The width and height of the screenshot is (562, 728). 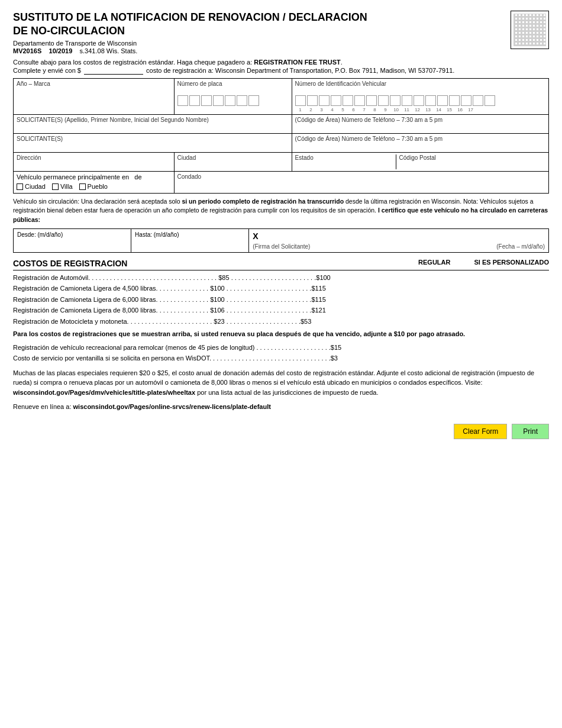 What do you see at coordinates (281, 431) in the screenshot?
I see `button-row: Clear Form Print` at bounding box center [281, 431].